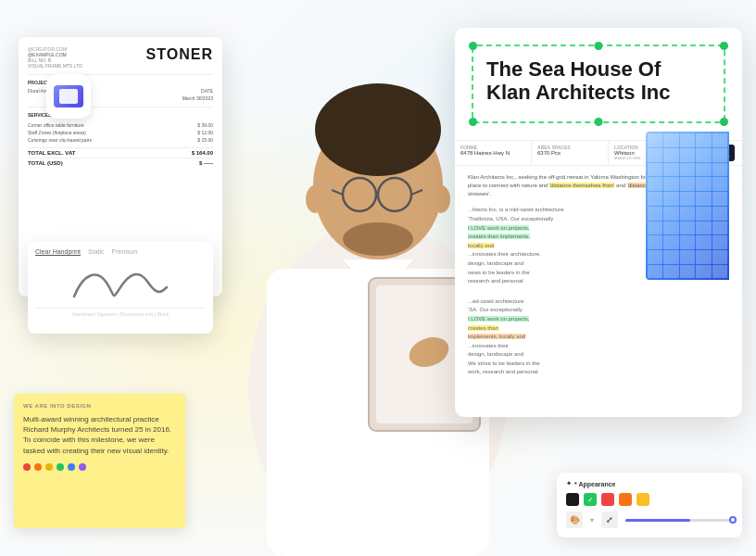 This screenshot has height=556, width=756. What do you see at coordinates (679, 521) in the screenshot?
I see `opacity-slider` at bounding box center [679, 521].